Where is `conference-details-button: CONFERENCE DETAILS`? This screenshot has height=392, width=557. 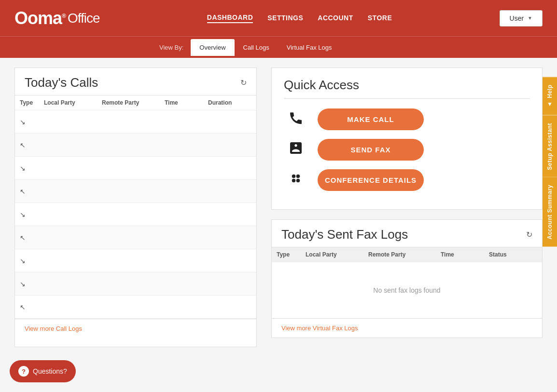
conference-details-button: CONFERENCE DETAILS is located at coordinates (371, 180).